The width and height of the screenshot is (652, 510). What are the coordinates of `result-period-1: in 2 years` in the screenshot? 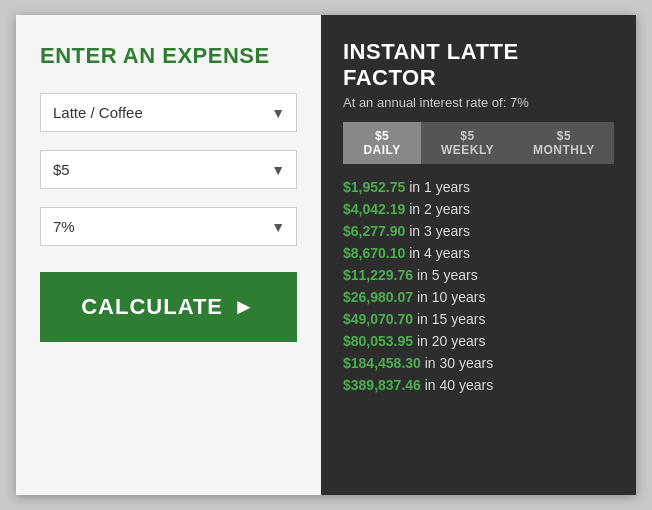 It's located at (440, 209).